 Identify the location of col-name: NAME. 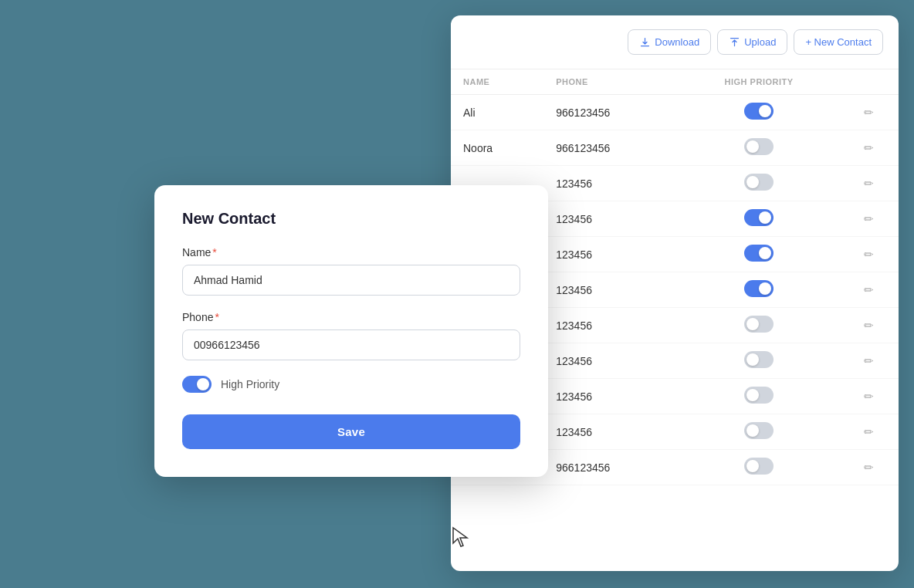
(497, 82).